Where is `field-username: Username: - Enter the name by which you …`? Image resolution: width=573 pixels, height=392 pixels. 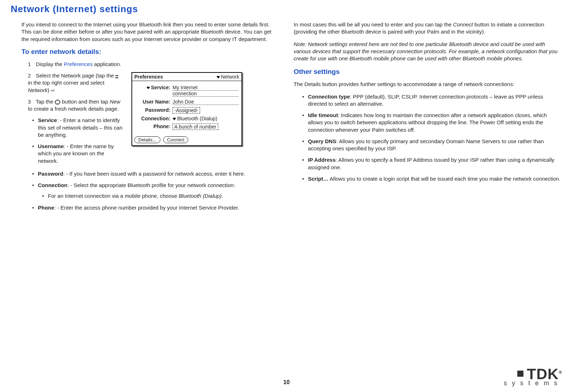 field-username: Username: - Enter the name by which you … is located at coordinates (81, 154).